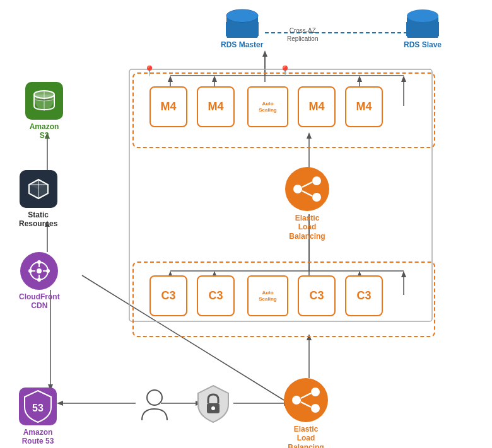 The height and width of the screenshot is (448, 492). I want to click on svg-text: 53, so click(38, 408).